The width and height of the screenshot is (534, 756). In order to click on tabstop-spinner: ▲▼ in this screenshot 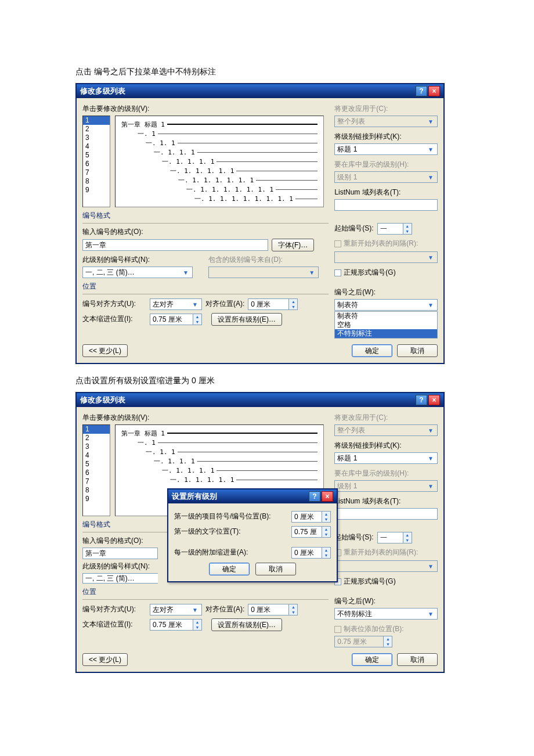, I will do `click(386, 642)`.